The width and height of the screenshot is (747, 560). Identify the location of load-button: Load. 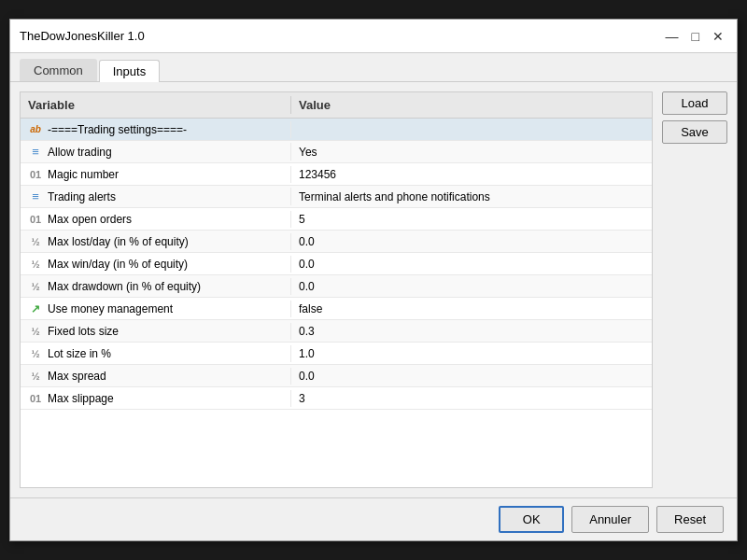
(695, 103).